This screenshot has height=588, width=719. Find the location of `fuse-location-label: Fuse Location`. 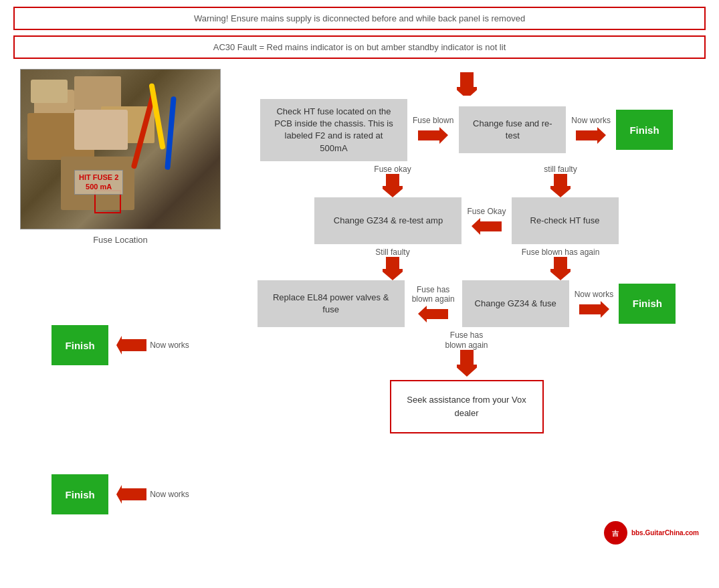

fuse-location-label: Fuse Location is located at coordinates (120, 239).